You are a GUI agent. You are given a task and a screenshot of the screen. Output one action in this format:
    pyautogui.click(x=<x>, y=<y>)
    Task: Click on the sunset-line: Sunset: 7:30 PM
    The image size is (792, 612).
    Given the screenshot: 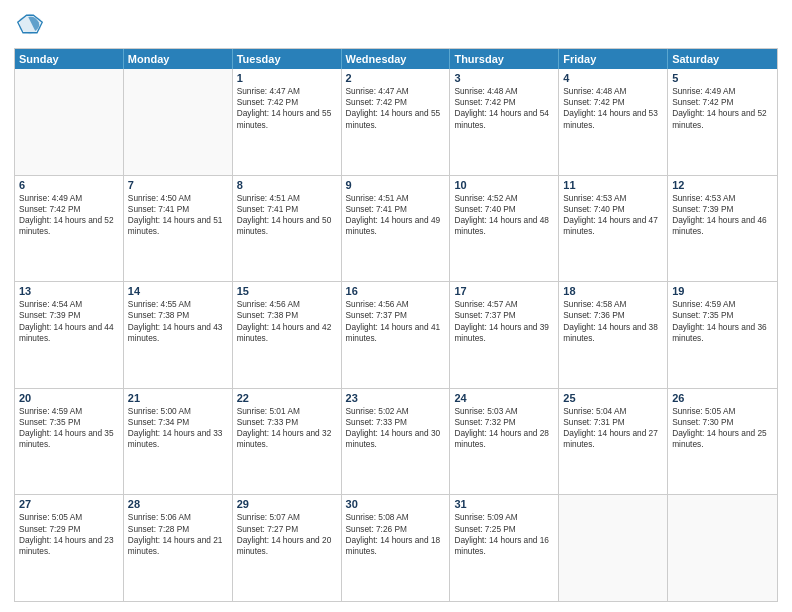 What is the action you would take?
    pyautogui.click(x=722, y=422)
    